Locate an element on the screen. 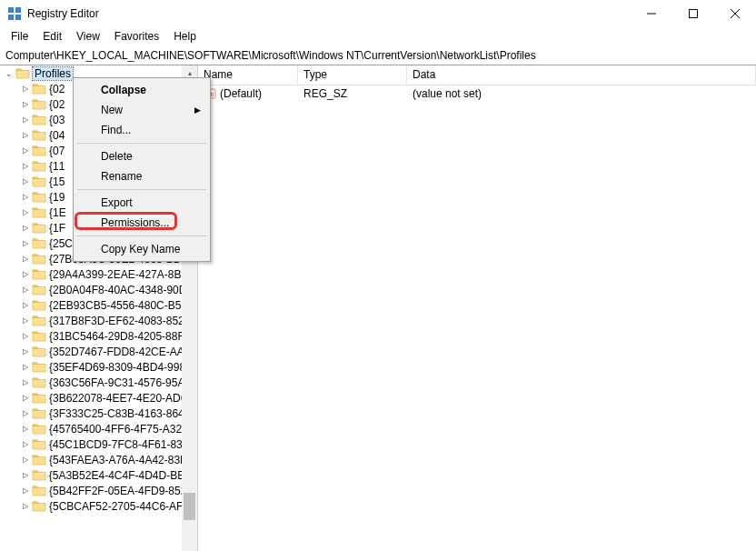  context-copy-key-name: Copy Key Name is located at coordinates (142, 249).